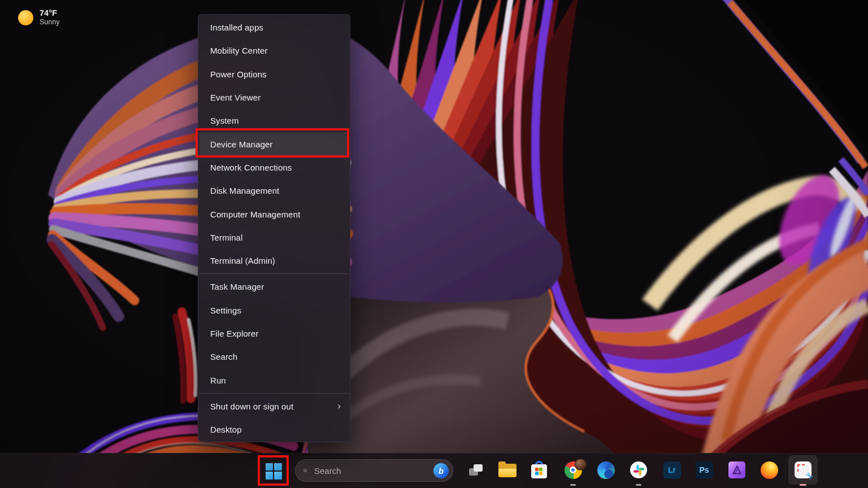 The width and height of the screenshot is (868, 488). What do you see at coordinates (639, 470) in the screenshot?
I see `taskbar-app-slack` at bounding box center [639, 470].